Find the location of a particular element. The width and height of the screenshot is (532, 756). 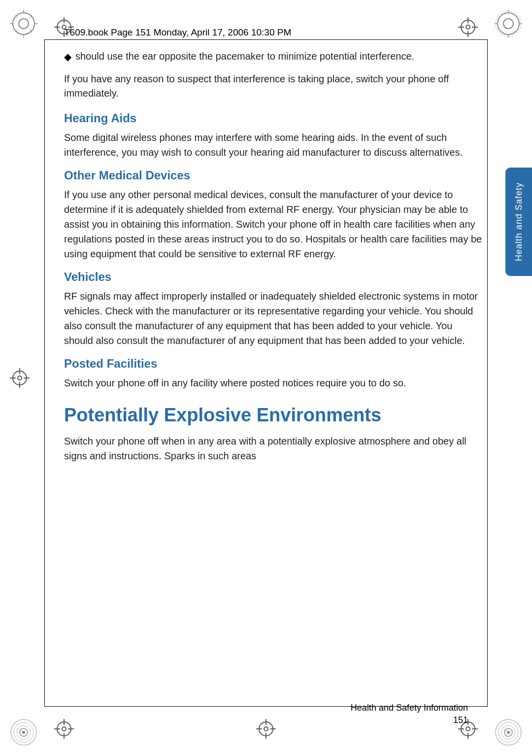

body-vehicles: RF signals may affect improperly install… is located at coordinates (273, 318).